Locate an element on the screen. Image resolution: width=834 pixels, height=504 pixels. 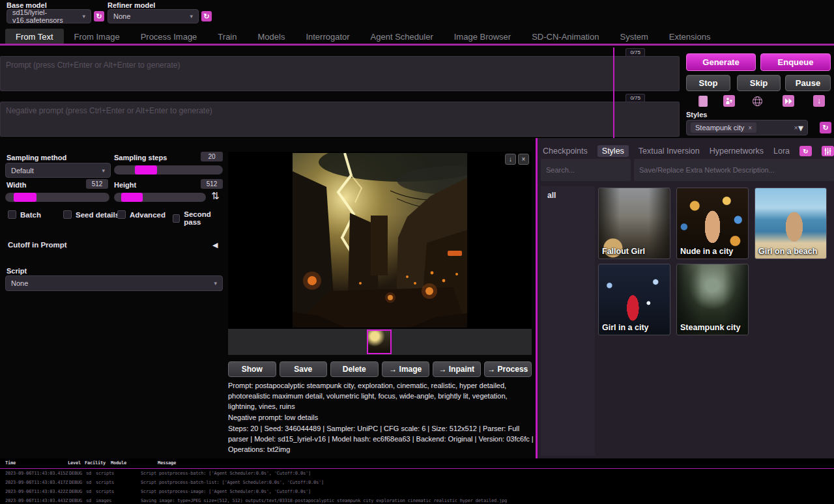
tab-from-image: From Image is located at coordinates (97, 36).